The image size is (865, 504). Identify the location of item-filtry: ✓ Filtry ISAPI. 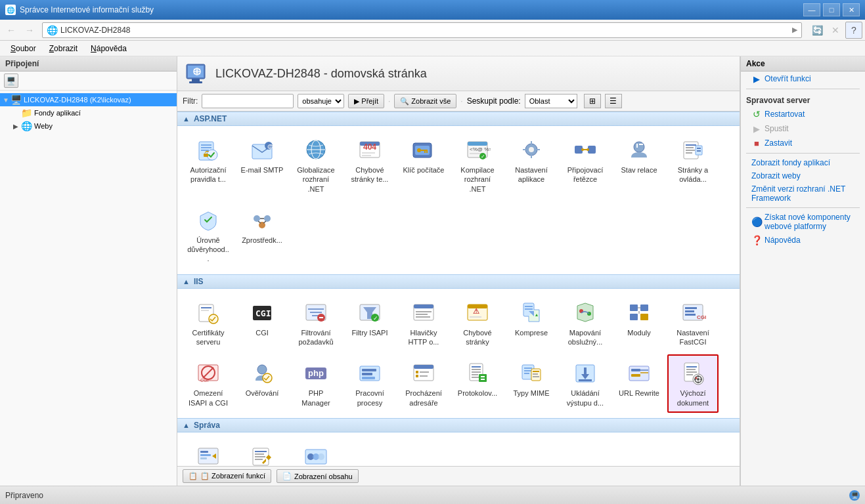
(370, 323).